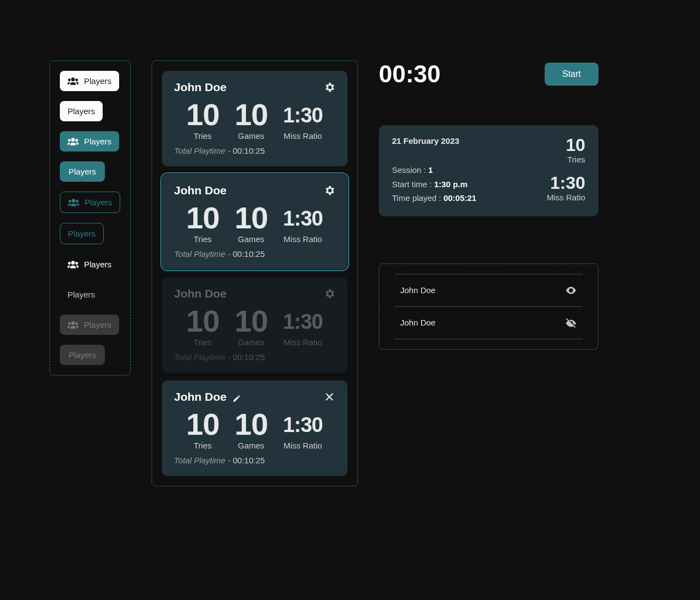  I want to click on timer-row: 00:30 Start, so click(489, 74).